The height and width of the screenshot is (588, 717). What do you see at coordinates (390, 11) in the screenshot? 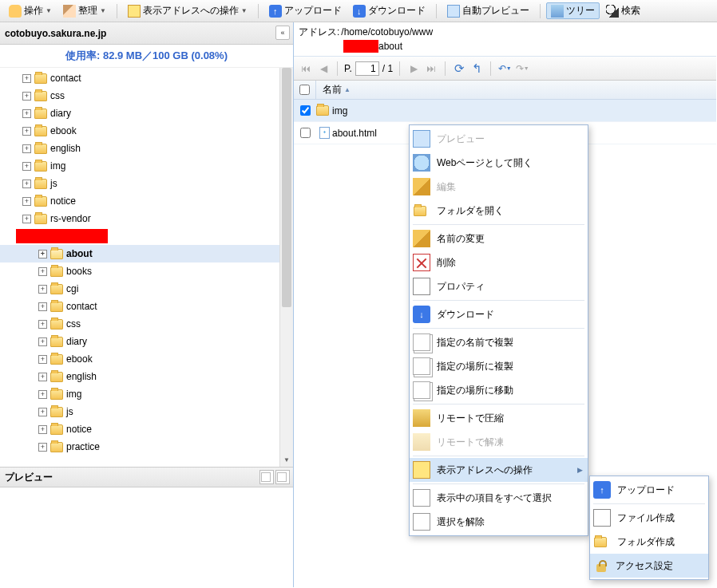
I see `download-button: ↓ダウンロード` at bounding box center [390, 11].